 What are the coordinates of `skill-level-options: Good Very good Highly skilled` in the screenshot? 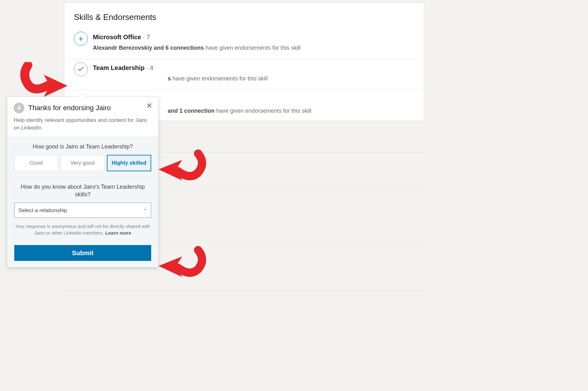 It's located at (83, 166).